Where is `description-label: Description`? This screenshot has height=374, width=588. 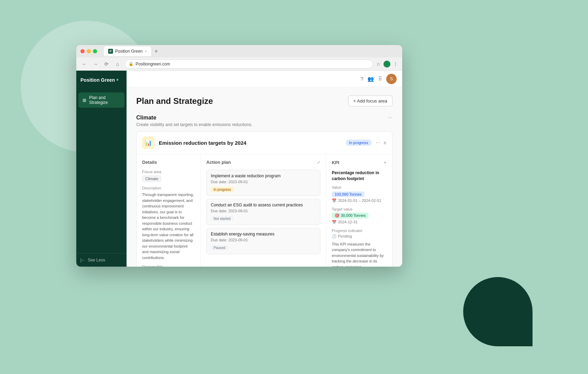
description-label: Description is located at coordinates (168, 188).